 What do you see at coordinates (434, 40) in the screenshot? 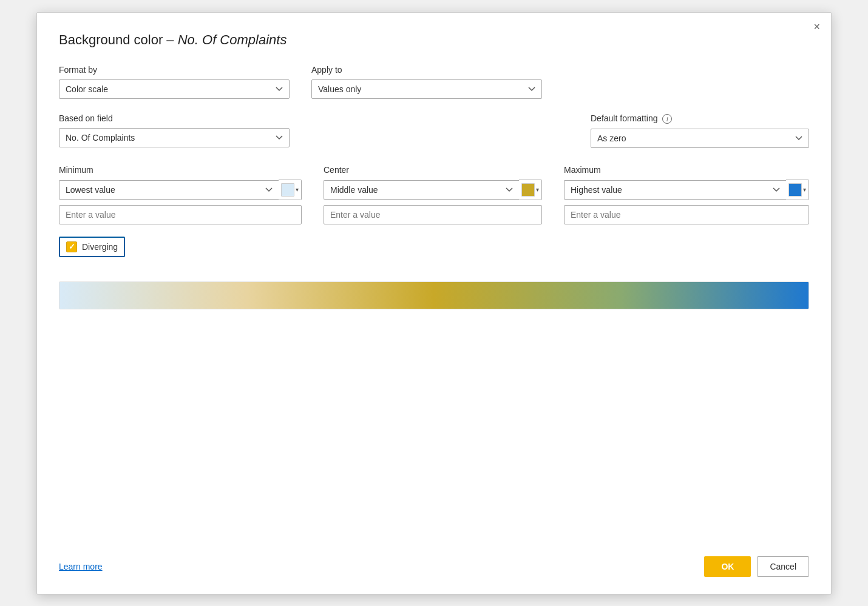
I see `dialog-title: Background color – No. Of Complaints` at bounding box center [434, 40].